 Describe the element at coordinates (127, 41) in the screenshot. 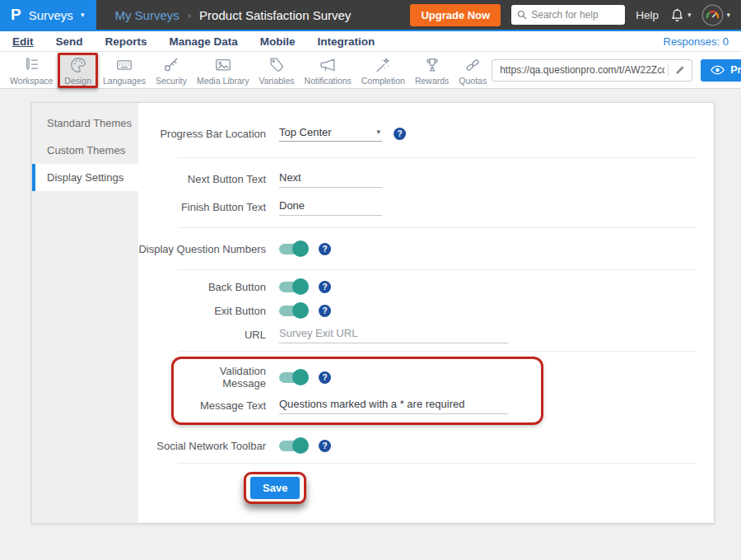

I see `tab-reports: Reports` at that location.